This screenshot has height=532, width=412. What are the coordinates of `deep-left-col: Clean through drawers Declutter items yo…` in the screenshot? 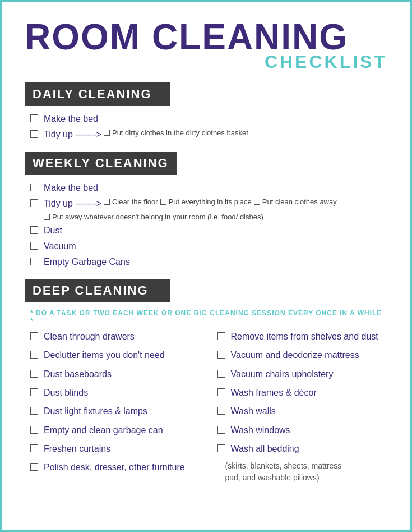 It's located at (113, 407).